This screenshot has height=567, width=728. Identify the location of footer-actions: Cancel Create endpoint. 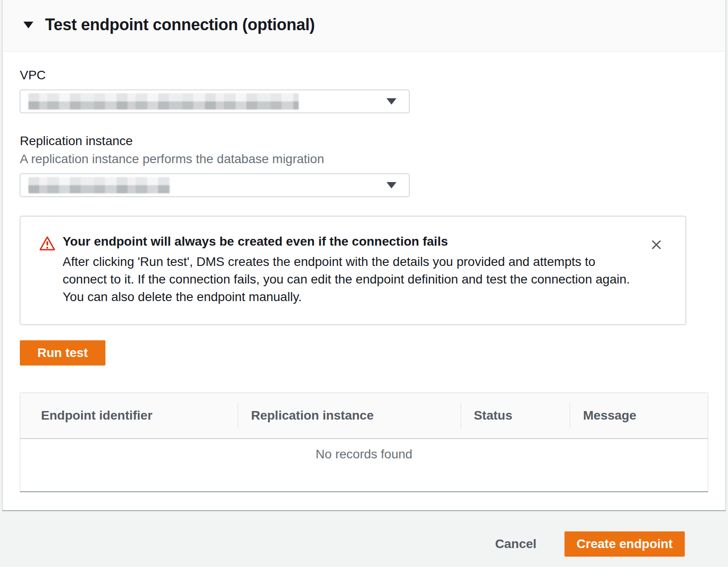
(364, 534).